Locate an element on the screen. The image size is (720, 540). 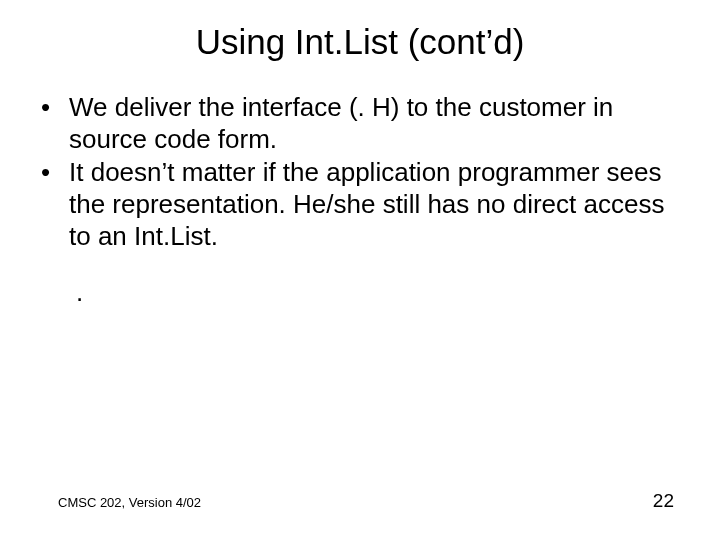
footer-left: CMSC 202, Version 4/02 is located at coordinates (130, 502).